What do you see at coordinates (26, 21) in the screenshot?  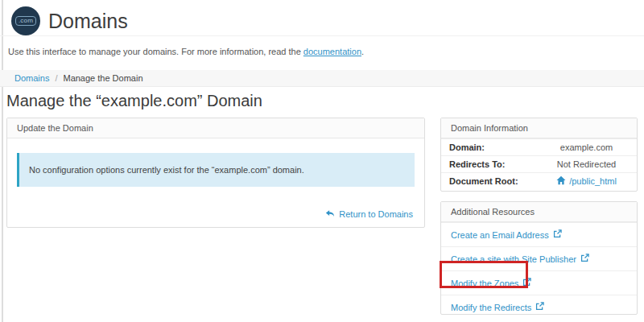 I see `dotcom-icon-label: .com` at bounding box center [26, 21].